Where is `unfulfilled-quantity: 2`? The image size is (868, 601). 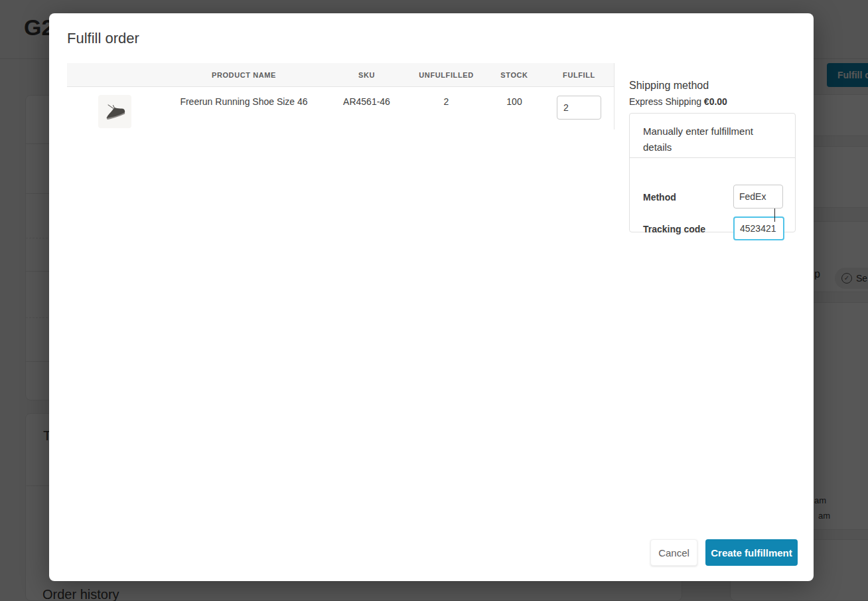 unfulfilled-quantity: 2 is located at coordinates (446, 97).